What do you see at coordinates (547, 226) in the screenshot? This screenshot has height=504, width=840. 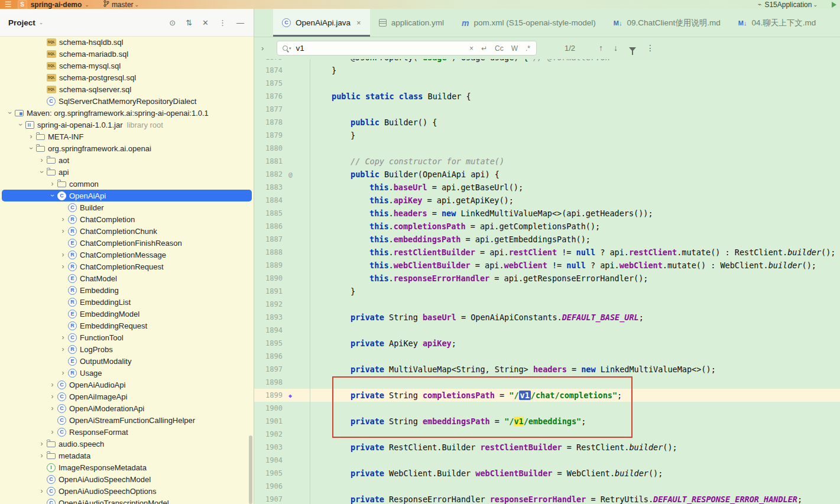 I see `code-line-1886: 1886this.completionsPath = api.getComple…` at bounding box center [547, 226].